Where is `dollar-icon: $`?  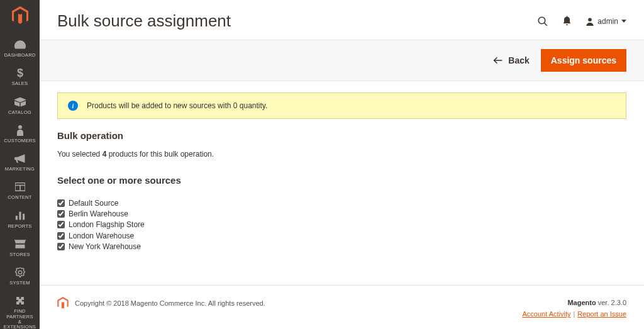 dollar-icon: $ is located at coordinates (20, 73).